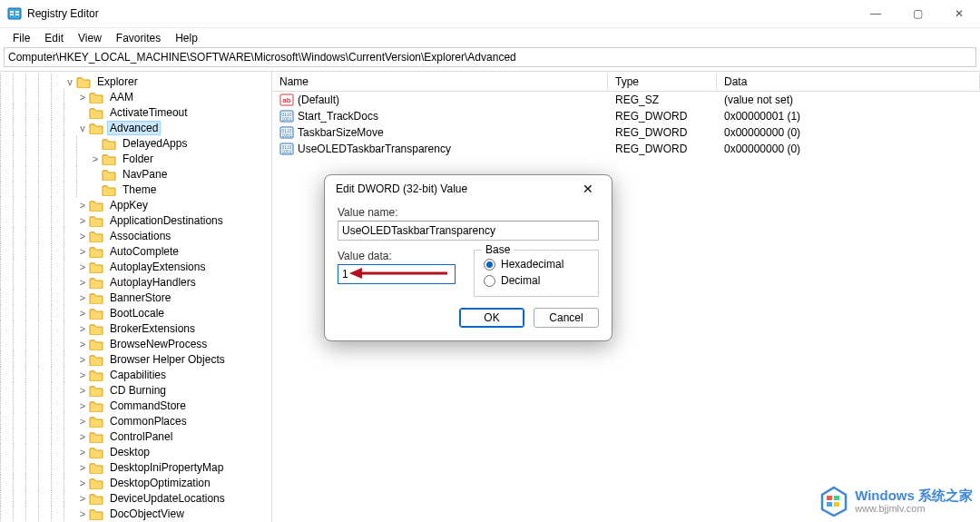 The width and height of the screenshot is (980, 522). I want to click on tree-item-commonplaces: >CommonPlaces, so click(136, 421).